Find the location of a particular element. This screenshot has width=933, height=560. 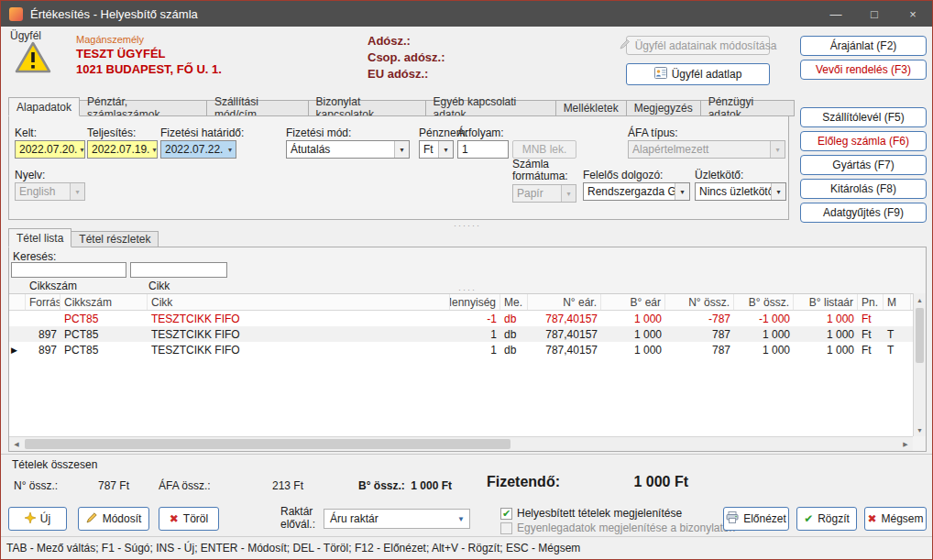

customer-datasheet-label: Ügyfél adatlap is located at coordinates (708, 74).